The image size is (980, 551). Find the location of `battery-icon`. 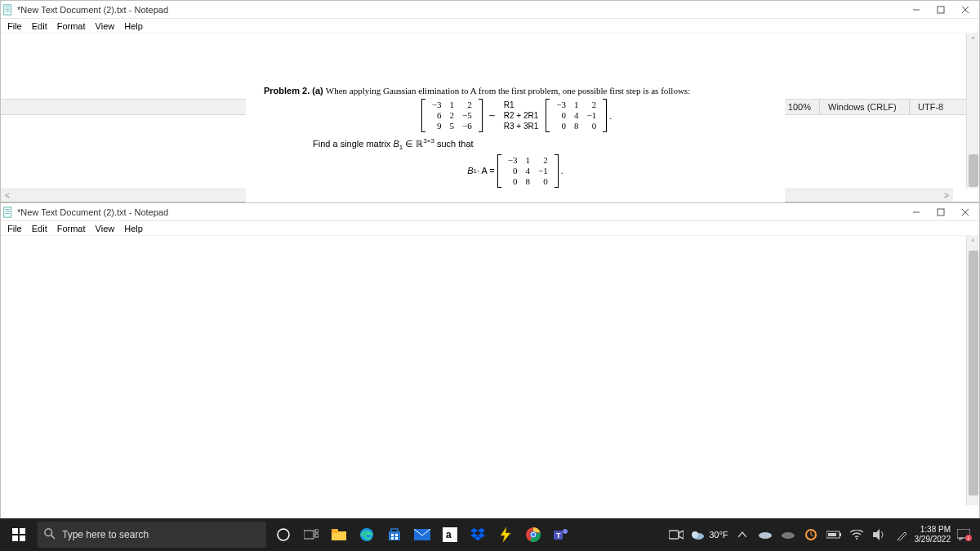

battery-icon is located at coordinates (834, 535).